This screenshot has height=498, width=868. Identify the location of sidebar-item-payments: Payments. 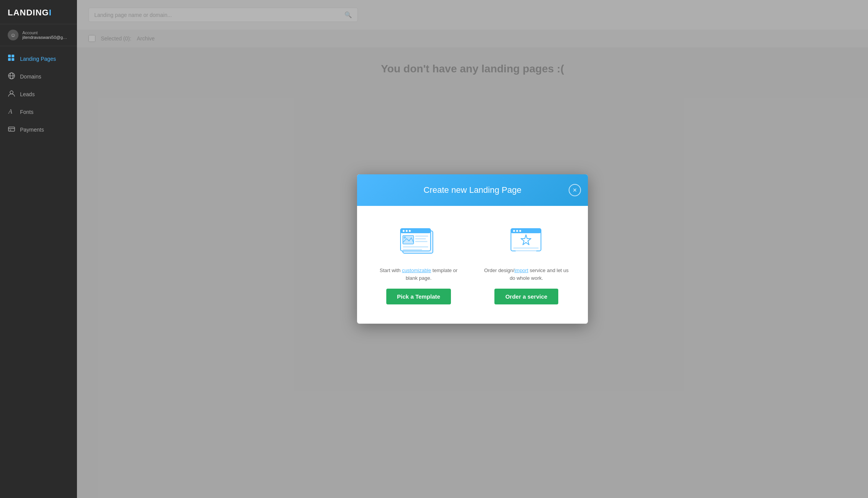
(38, 130).